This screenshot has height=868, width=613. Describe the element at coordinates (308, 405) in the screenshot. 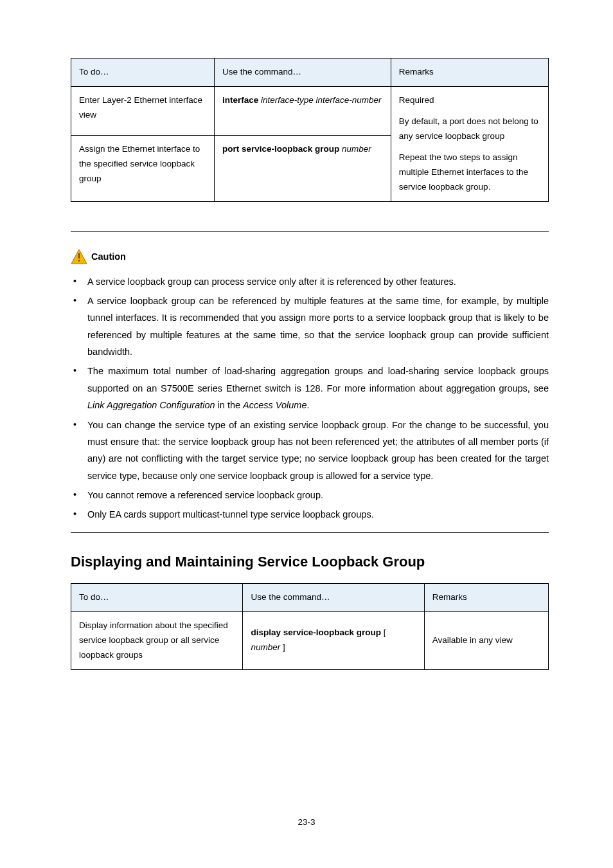

I see `li-post: .` at that location.